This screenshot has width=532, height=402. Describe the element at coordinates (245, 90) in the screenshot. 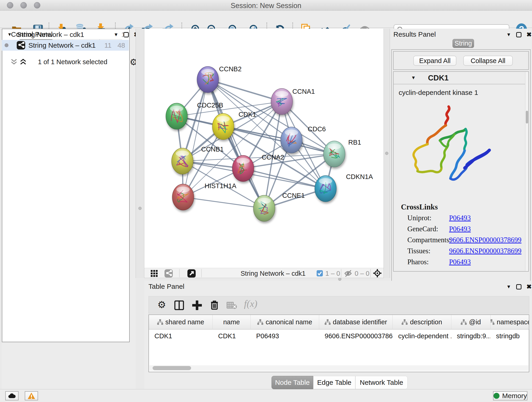

I see `edge-CCNB2-CCNA1` at that location.